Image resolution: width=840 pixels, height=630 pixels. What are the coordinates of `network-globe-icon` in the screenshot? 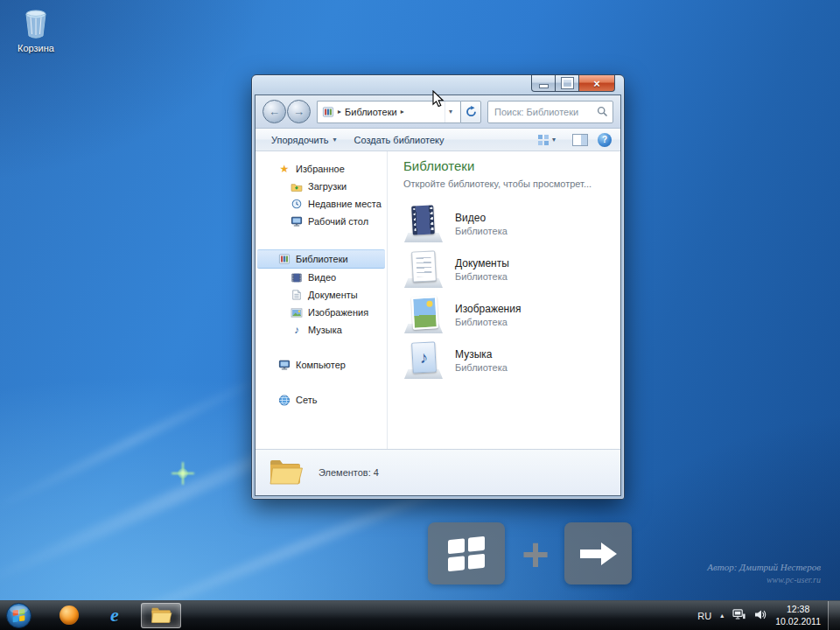 It's located at (284, 401).